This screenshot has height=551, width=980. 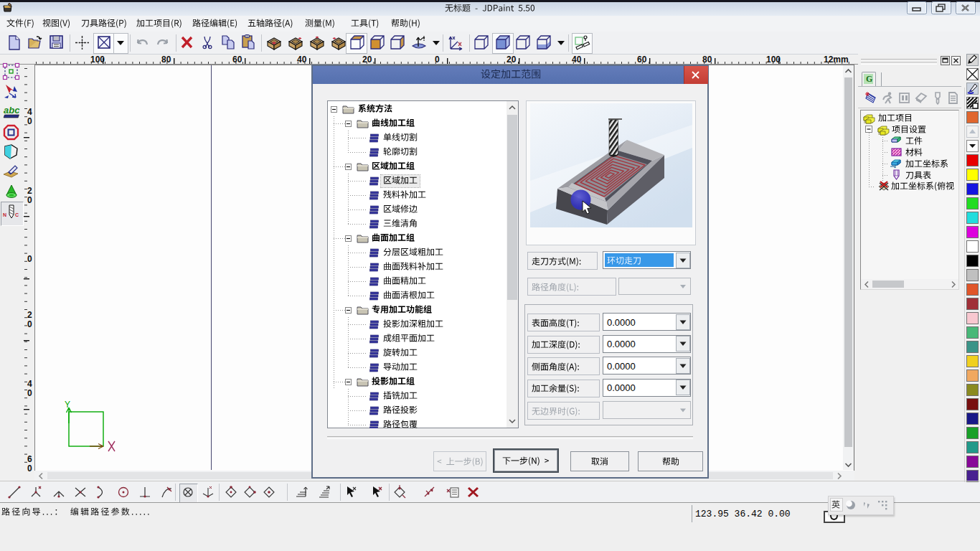 What do you see at coordinates (17, 215) in the screenshot?
I see `svg-text: C` at bounding box center [17, 215].